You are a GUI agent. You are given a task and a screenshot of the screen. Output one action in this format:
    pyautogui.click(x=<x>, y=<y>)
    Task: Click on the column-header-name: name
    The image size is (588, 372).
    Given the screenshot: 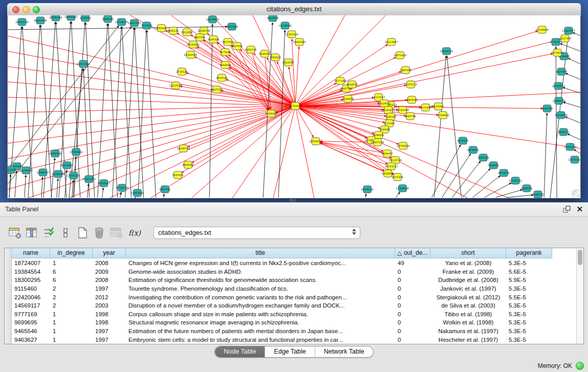 What is the action you would take?
    pyautogui.click(x=31, y=253)
    